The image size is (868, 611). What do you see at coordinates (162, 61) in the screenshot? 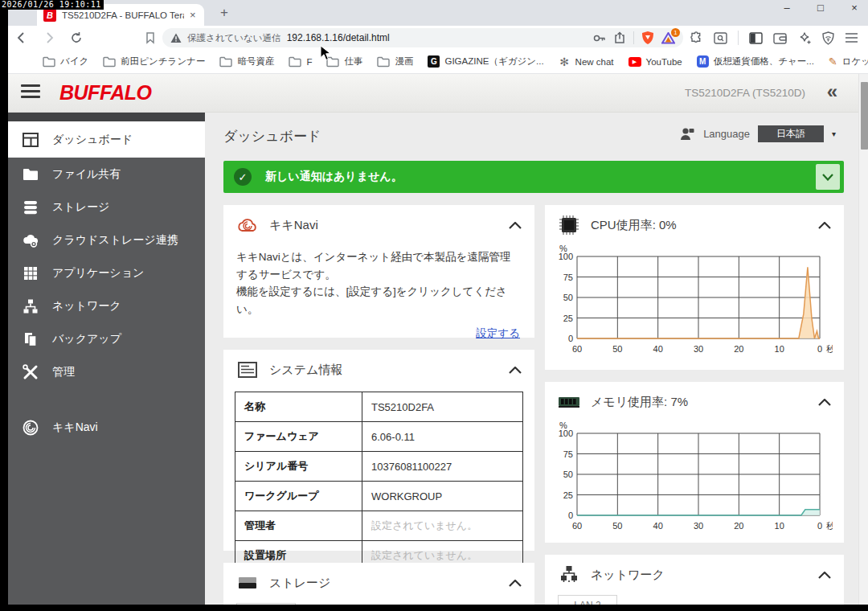
I see `bookmark-label: 前田ピンチランナー` at bounding box center [162, 61].